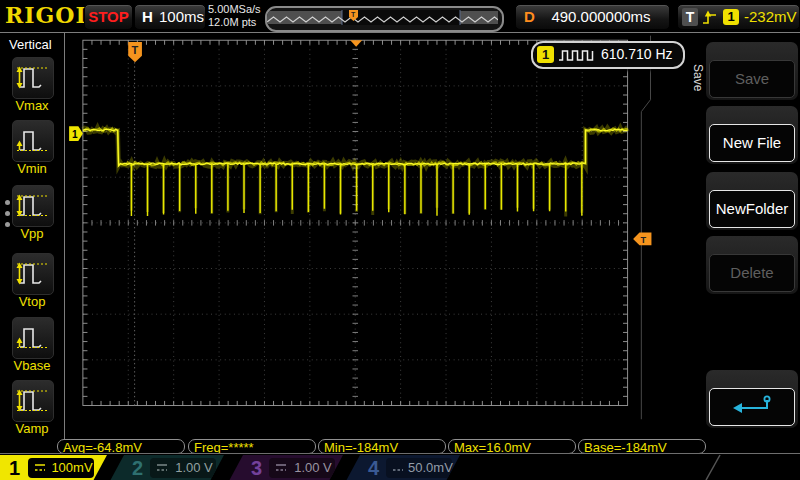 The image size is (800, 480). What do you see at coordinates (75, 134) in the screenshot?
I see `svg-text: 1` at bounding box center [75, 134].